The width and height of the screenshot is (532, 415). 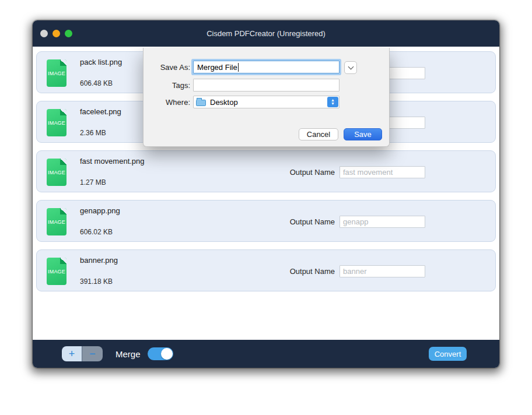 I want to click on save-dialog: Save As: Tags: Where: Desktop ▲, so click(x=266, y=97).